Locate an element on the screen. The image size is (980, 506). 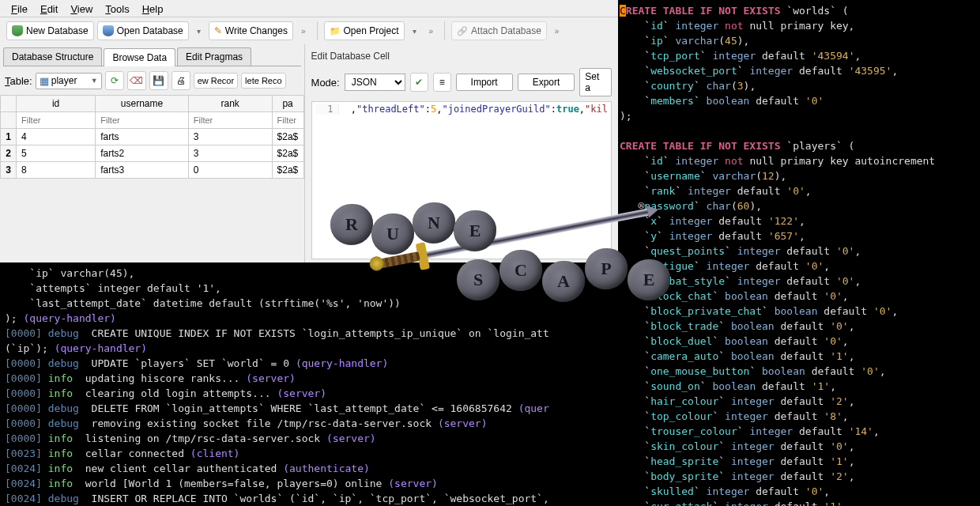
cell-id: 8 is located at coordinates (56, 171).